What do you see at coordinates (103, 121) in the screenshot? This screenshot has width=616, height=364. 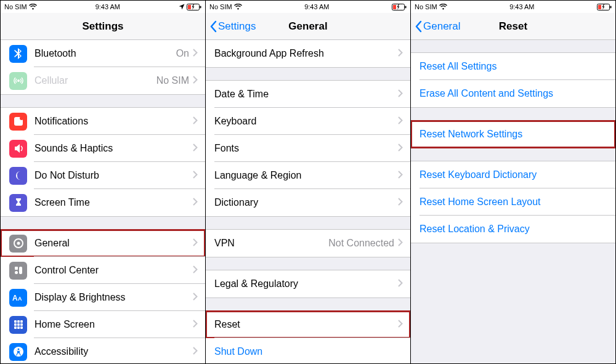 I see `row-notifications: Notifications` at bounding box center [103, 121].